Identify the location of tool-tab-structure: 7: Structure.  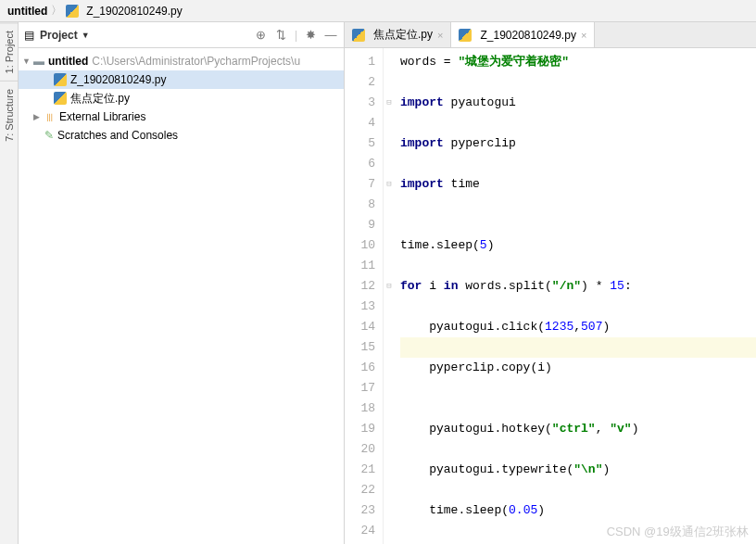
(9, 115).